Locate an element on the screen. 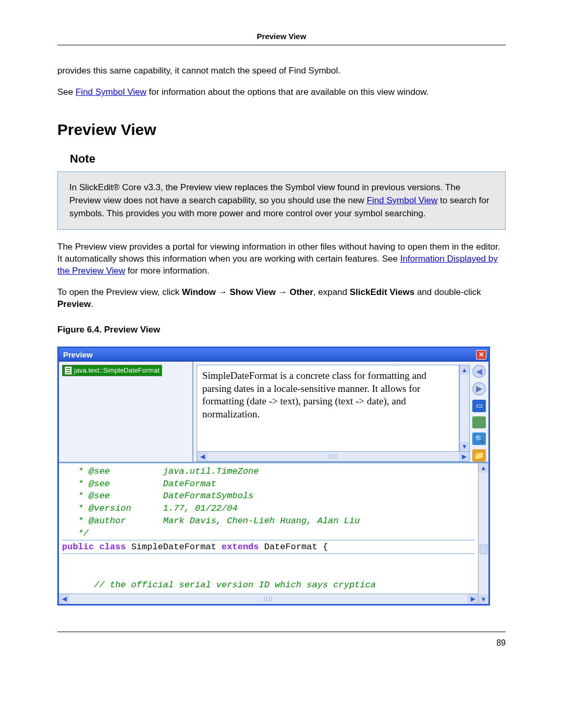  body-paragraph-1: The Preview view provides a portal for v… is located at coordinates (282, 260).